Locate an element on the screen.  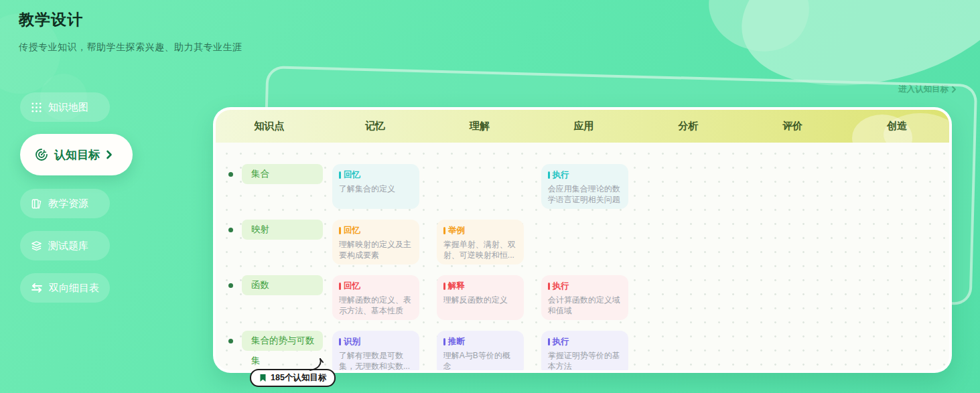
objective-card: 举例 掌握单射、满射、双射、可逆映射和恒... is located at coordinates (480, 242).